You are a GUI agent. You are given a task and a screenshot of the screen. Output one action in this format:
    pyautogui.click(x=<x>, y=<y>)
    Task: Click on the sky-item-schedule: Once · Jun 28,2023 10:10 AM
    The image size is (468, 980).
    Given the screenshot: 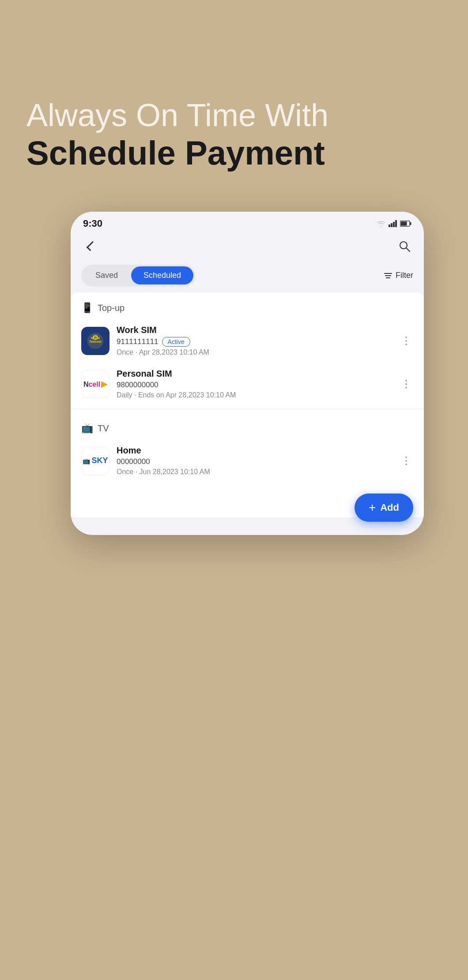 What is the action you would take?
    pyautogui.click(x=254, y=472)
    